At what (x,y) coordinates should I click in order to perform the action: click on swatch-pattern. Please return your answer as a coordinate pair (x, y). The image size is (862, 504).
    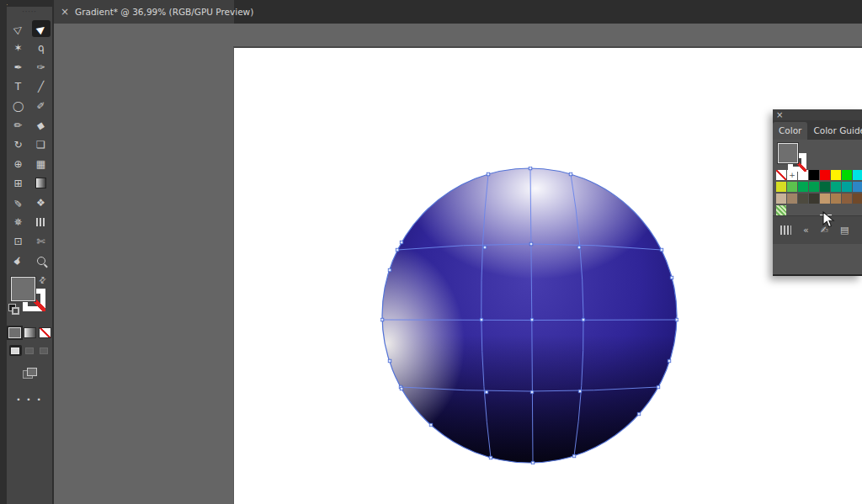
    Looking at the image, I should click on (781, 210).